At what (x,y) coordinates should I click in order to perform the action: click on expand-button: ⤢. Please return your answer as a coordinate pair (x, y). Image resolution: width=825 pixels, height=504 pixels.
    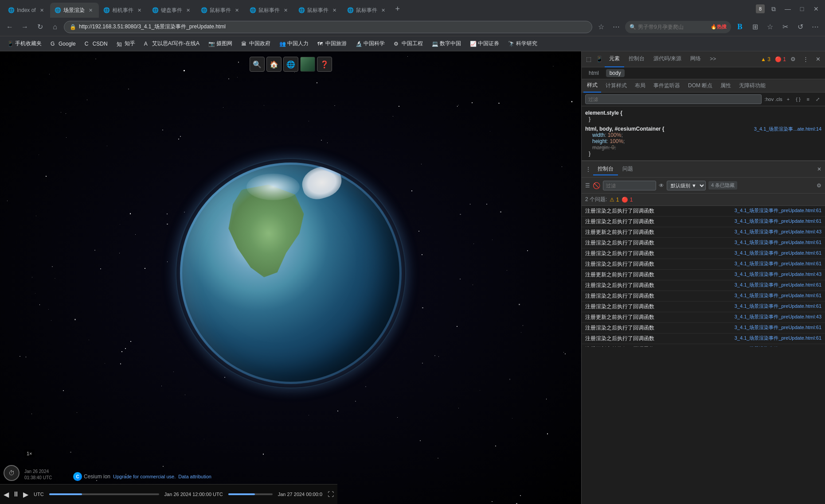
    Looking at the image, I should click on (817, 99).